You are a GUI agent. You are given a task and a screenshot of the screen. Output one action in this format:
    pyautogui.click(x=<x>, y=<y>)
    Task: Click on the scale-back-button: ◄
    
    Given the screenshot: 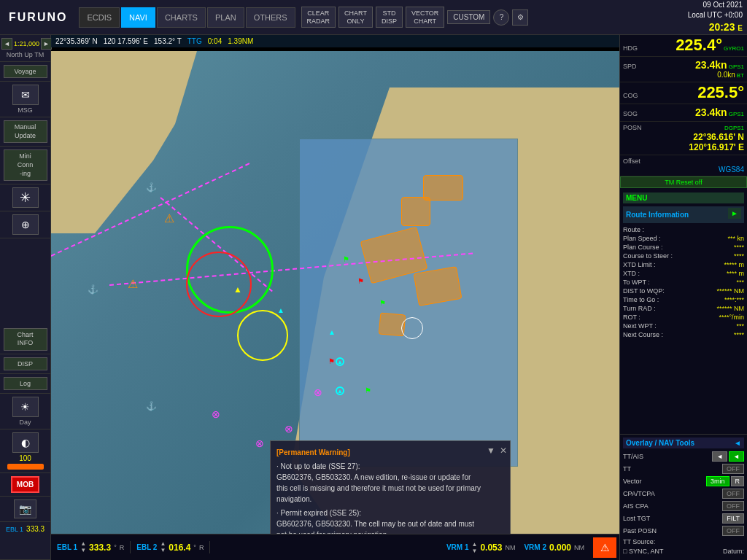 What is the action you would take?
    pyautogui.click(x=7, y=44)
    